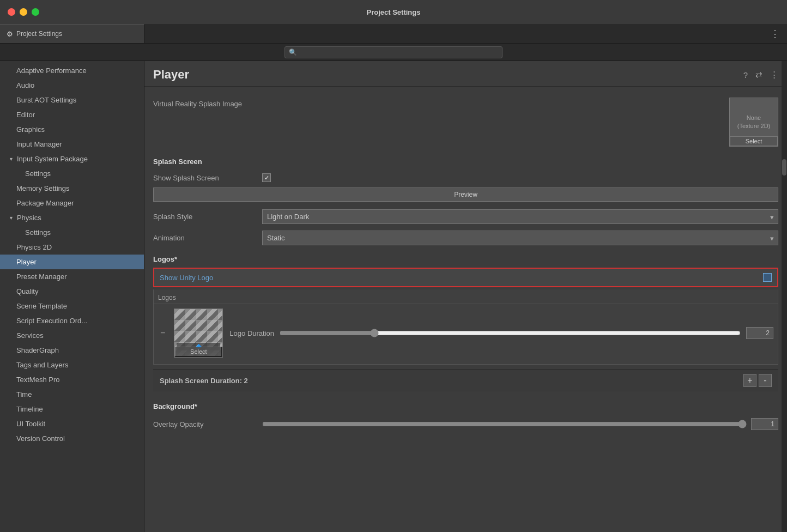 This screenshot has width=787, height=532. I want to click on sidebar-item-burst-aot: Burst AOT Settings, so click(72, 100).